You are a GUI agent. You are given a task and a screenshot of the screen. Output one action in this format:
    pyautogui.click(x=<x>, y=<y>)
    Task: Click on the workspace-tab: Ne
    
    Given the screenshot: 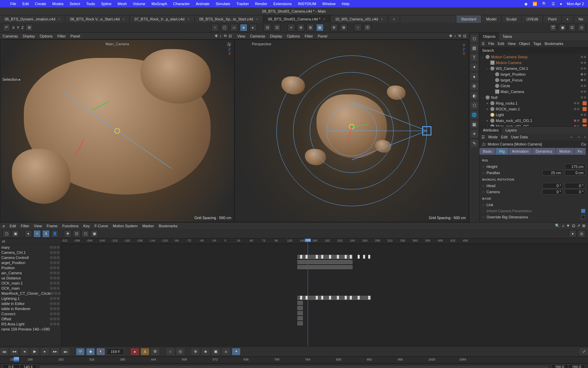 What is the action you would take?
    pyautogui.click(x=581, y=19)
    